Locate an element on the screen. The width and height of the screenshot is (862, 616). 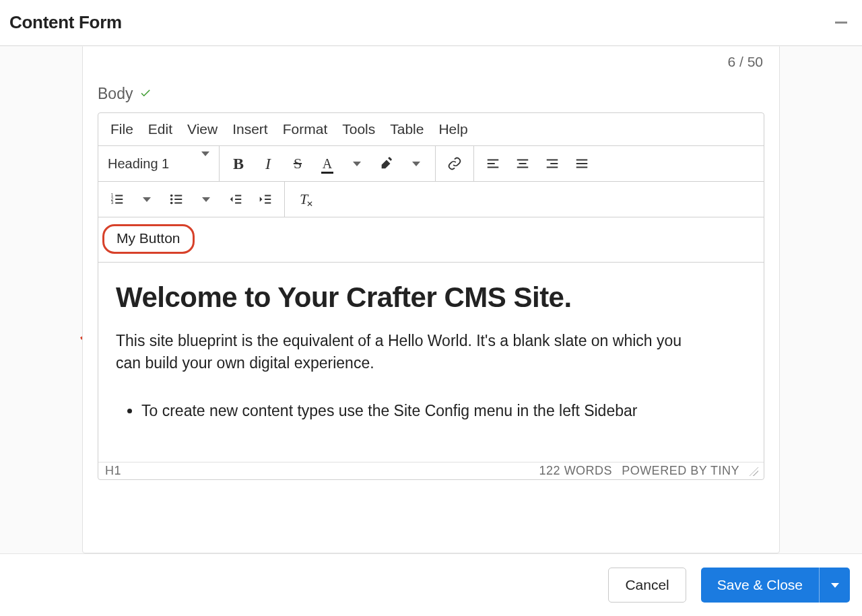
content-paragraph: This site blueprint is the equivalent of… is located at coordinates (409, 353).